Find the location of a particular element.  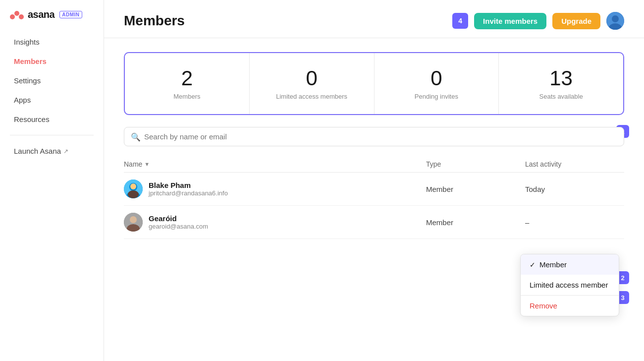

blake-details: Blake Pham jpritchard@randasana6.info is located at coordinates (188, 189).